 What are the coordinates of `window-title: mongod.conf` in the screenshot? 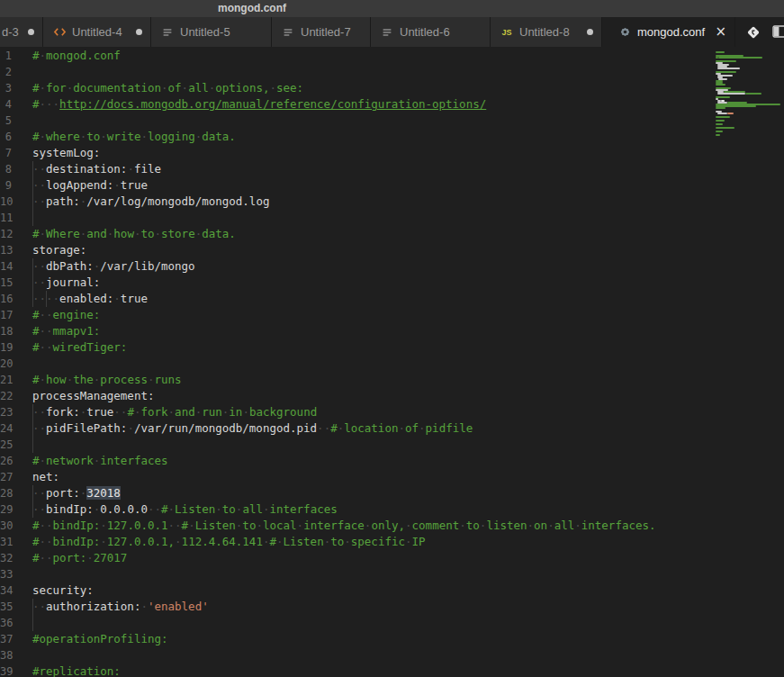 It's located at (252, 8).